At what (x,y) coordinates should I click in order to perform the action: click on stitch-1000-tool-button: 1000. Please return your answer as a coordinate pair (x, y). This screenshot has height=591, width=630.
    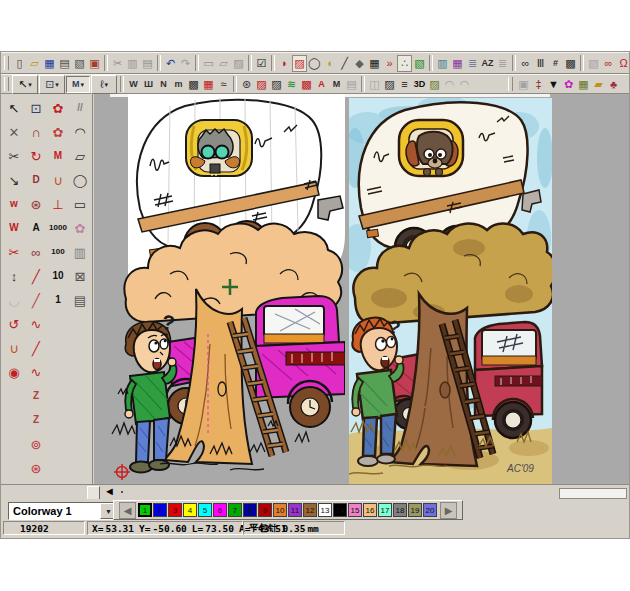
    Looking at the image, I should click on (58, 228).